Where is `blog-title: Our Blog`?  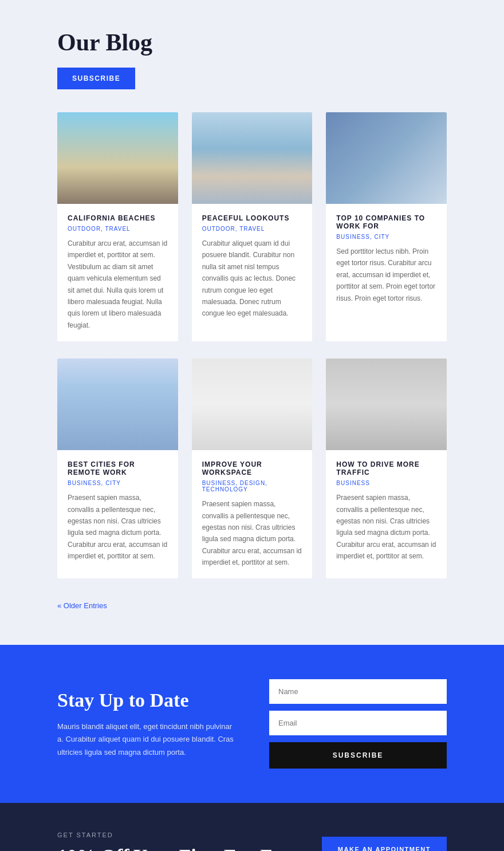 blog-title: Our Blog is located at coordinates (252, 42).